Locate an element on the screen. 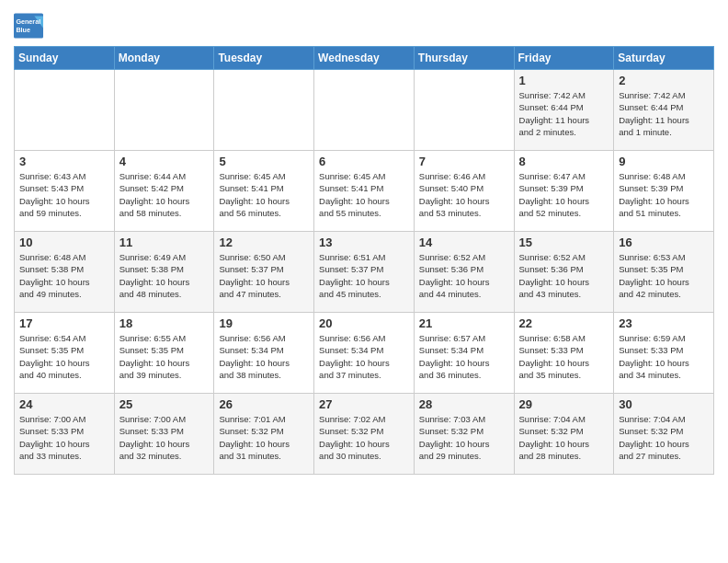 This screenshot has width=728, height=563. day-cell: 6Sunrise: 6:45 AM Sunset: 5:41 PM Daylig… is located at coordinates (364, 191).